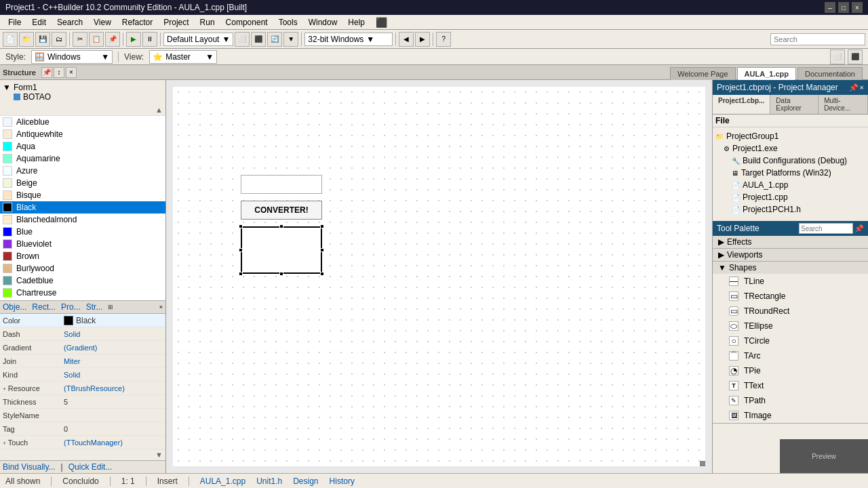 This screenshot has width=868, height=488. Describe the element at coordinates (83, 256) in the screenshot. I see `color-brown: Brown` at that location.